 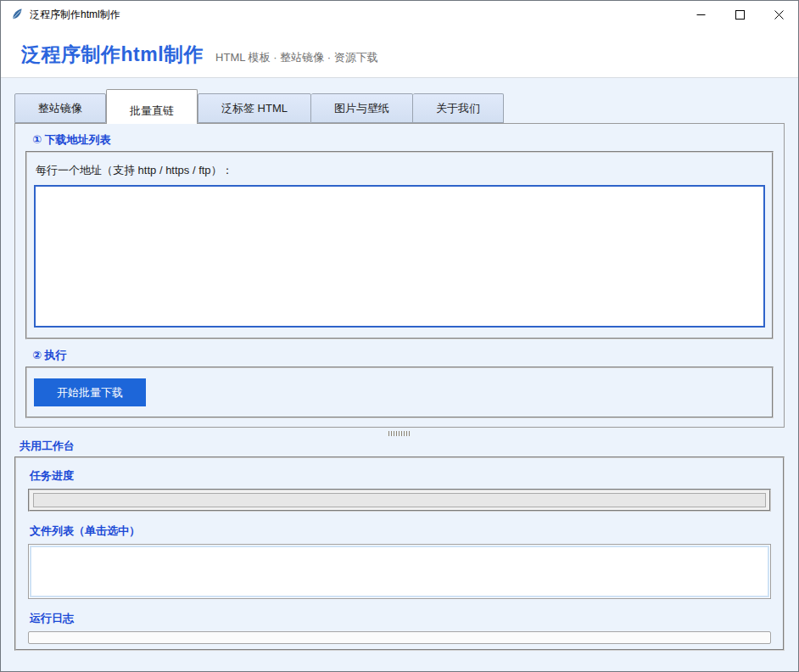 I want to click on titlebar: 泛程序制作html制作, so click(x=400, y=14).